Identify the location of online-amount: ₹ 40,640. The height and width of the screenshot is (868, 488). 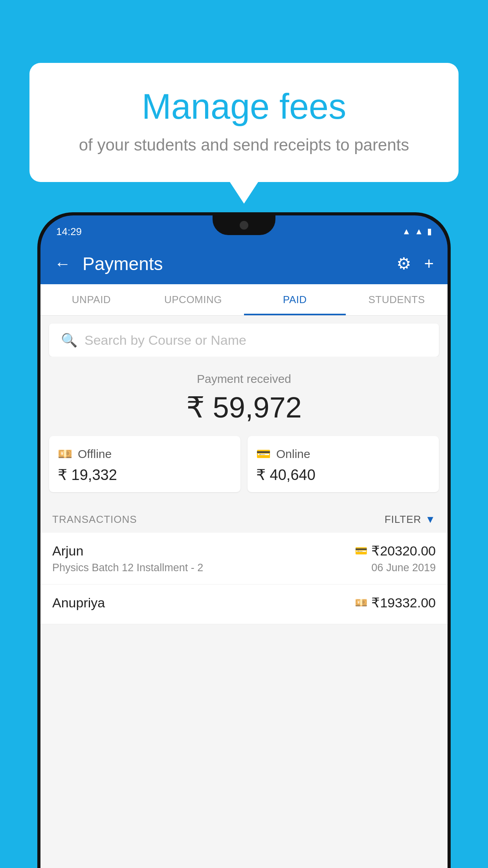
(343, 475).